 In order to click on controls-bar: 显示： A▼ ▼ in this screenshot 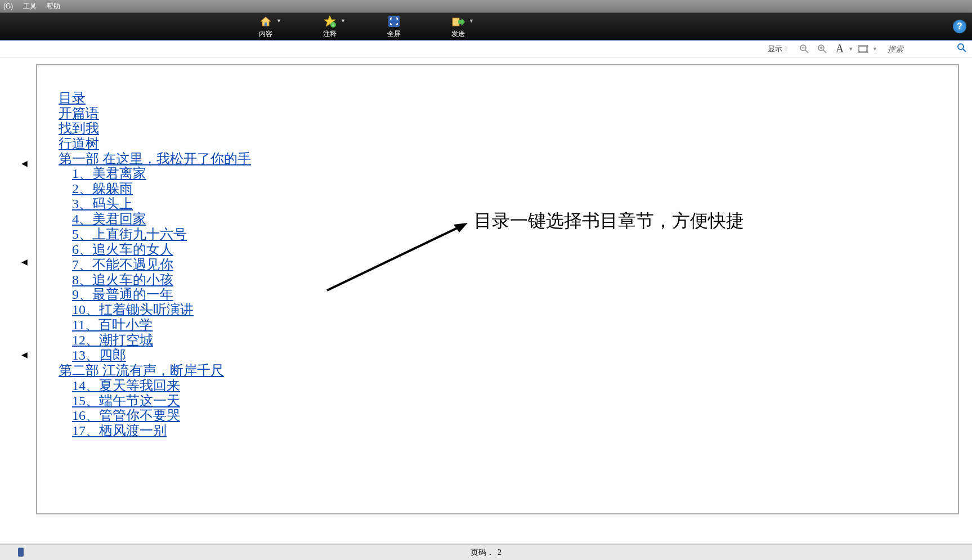, I will do `click(486, 49)`.